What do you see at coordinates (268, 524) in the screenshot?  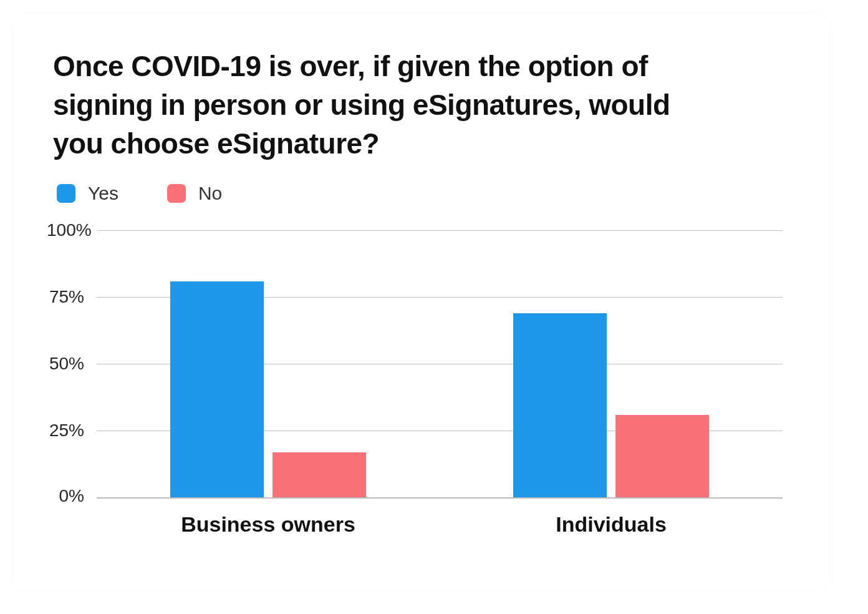 I see `x-label-business-owners: Business owners` at bounding box center [268, 524].